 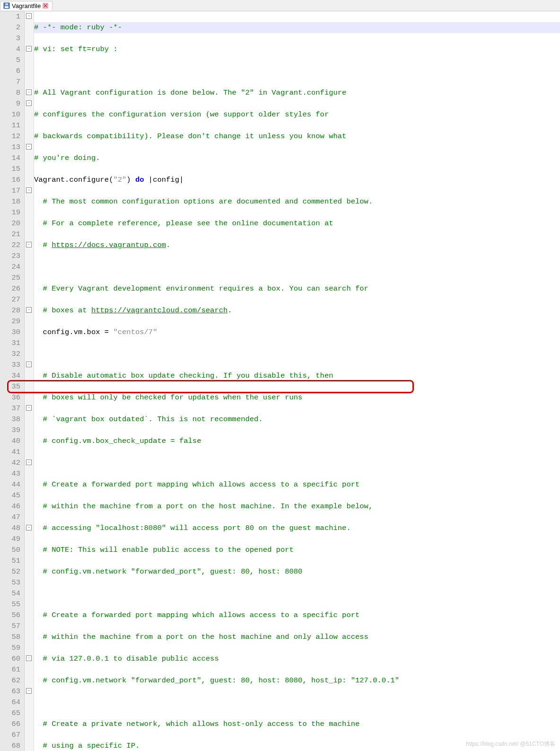 I want to click on code-line: config.vm.box = "centos/7", so click(x=297, y=332).